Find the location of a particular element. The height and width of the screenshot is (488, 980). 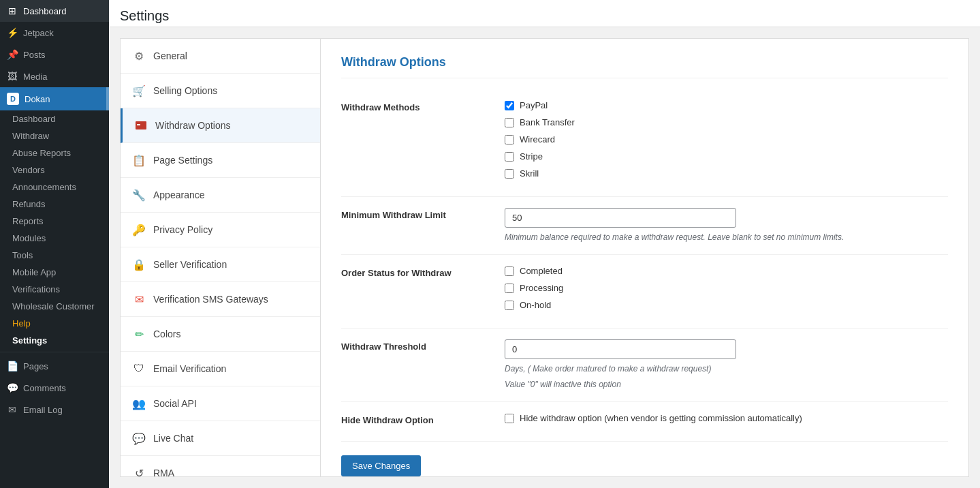

dashboard-icon: ⊞ is located at coordinates (12, 11).